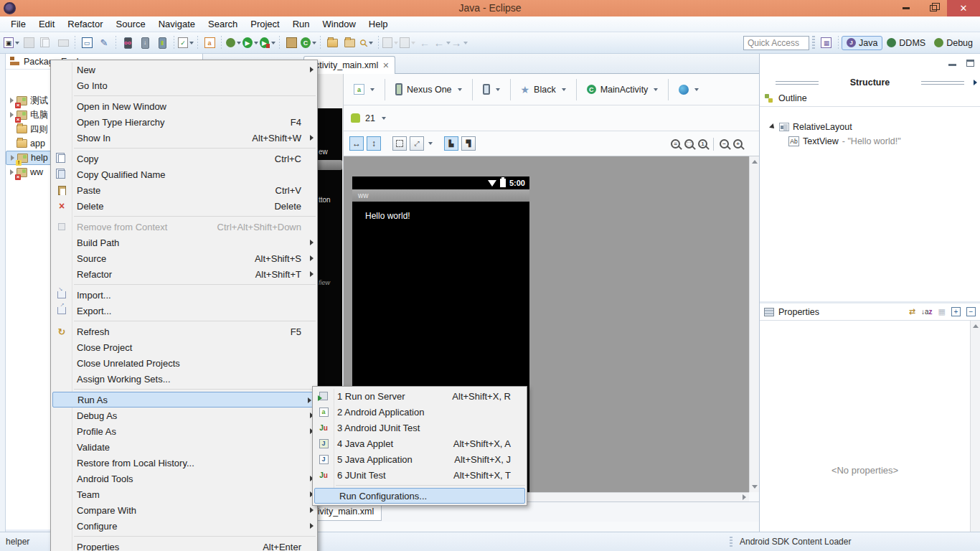 This screenshot has height=551, width=980. I want to click on show-margins-toggle, so click(400, 143).